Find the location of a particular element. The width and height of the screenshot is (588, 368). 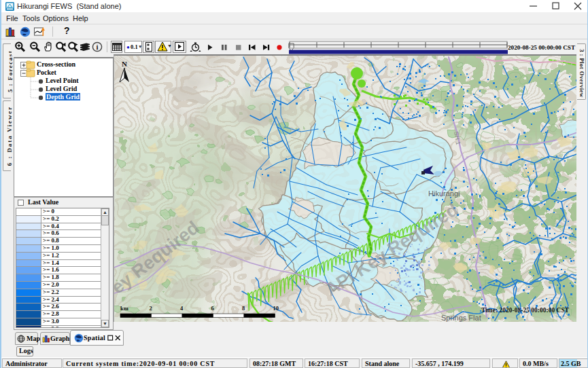

svg-text: Hikurangi is located at coordinates (444, 194).